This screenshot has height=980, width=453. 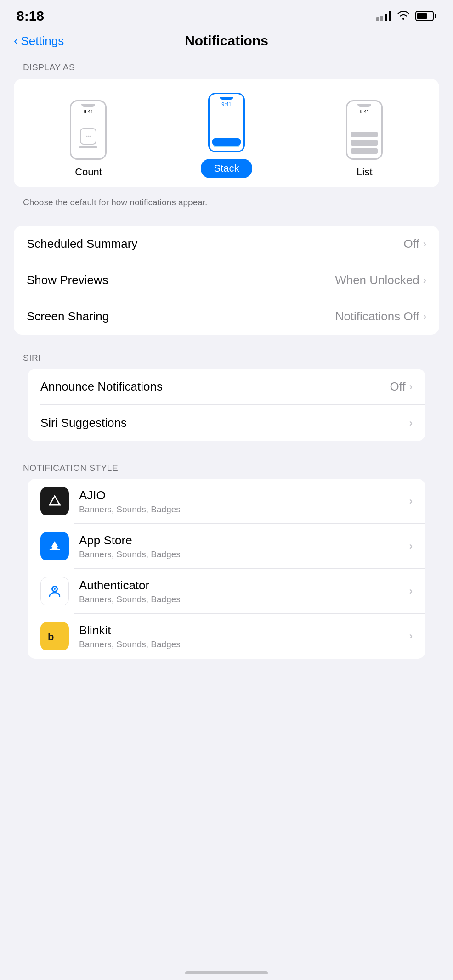 I want to click on app-info-appstore: App Store Banners, Sounds, Badges, so click(x=244, y=546).